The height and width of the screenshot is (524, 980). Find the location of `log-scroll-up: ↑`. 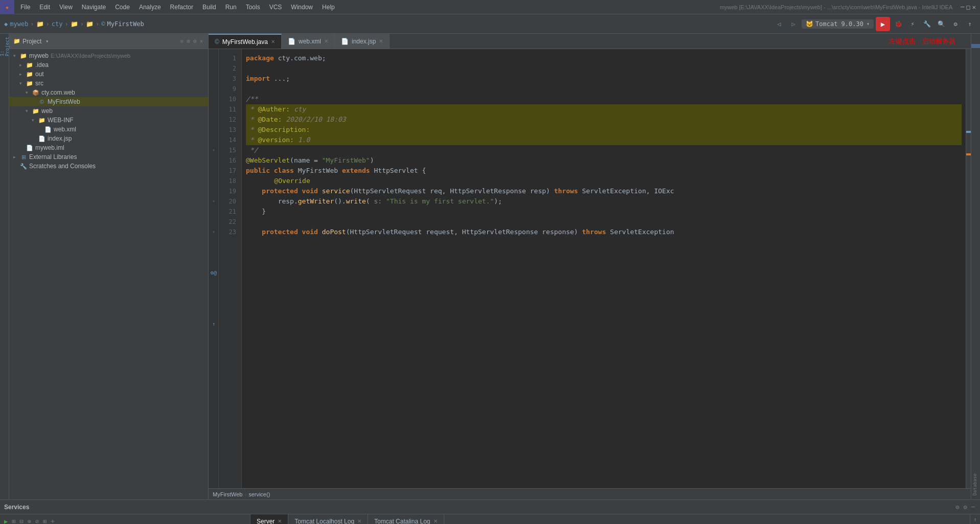

log-scroll-up: ↑ is located at coordinates (975, 519).